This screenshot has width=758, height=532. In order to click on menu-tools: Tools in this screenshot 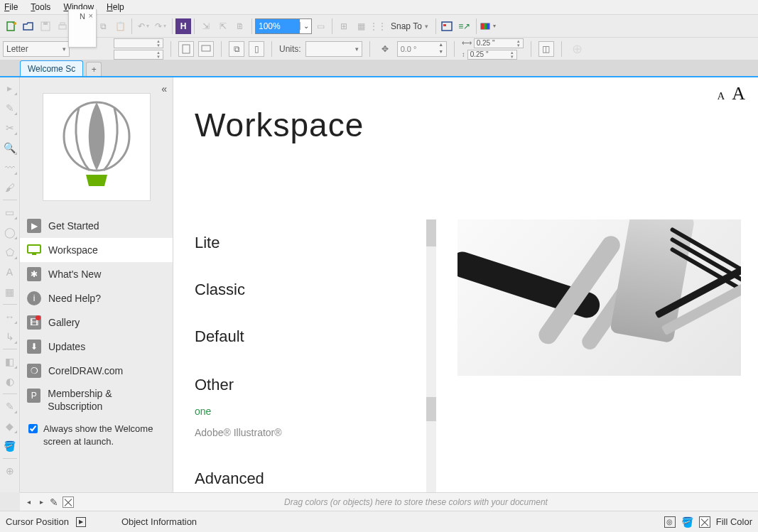, I will do `click(40, 7)`.